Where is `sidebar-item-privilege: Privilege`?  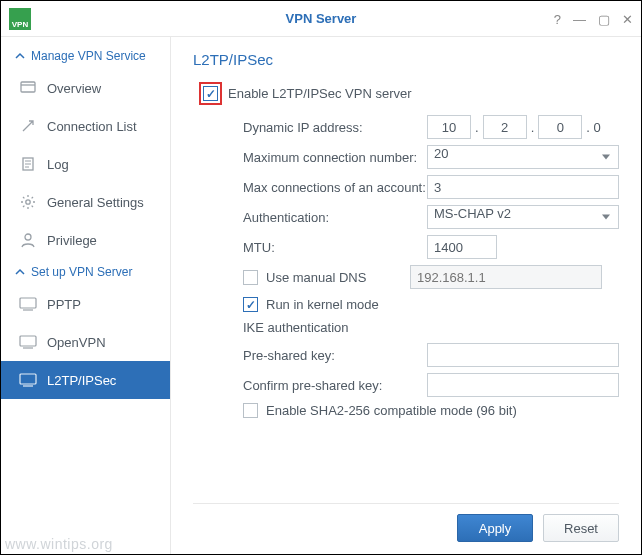
sidebar-item-privilege: Privilege is located at coordinates (86, 240).